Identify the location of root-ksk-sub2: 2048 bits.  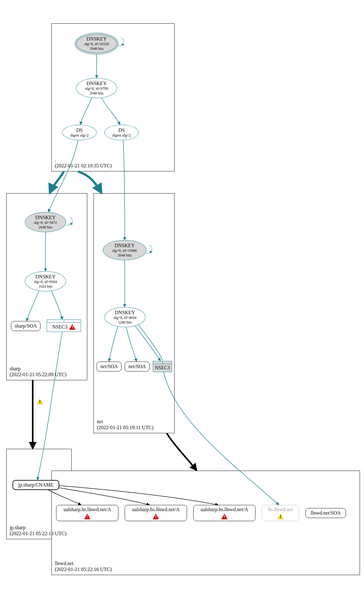
(97, 49).